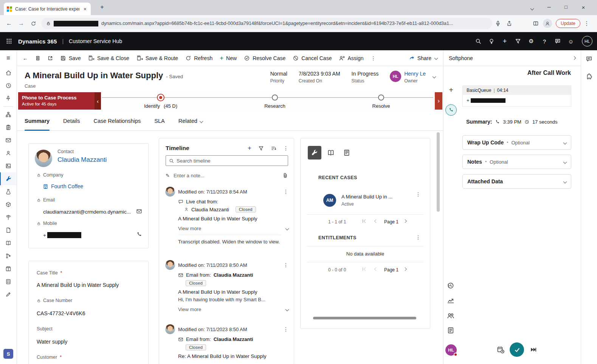  I want to click on send-email-icon, so click(139, 211).